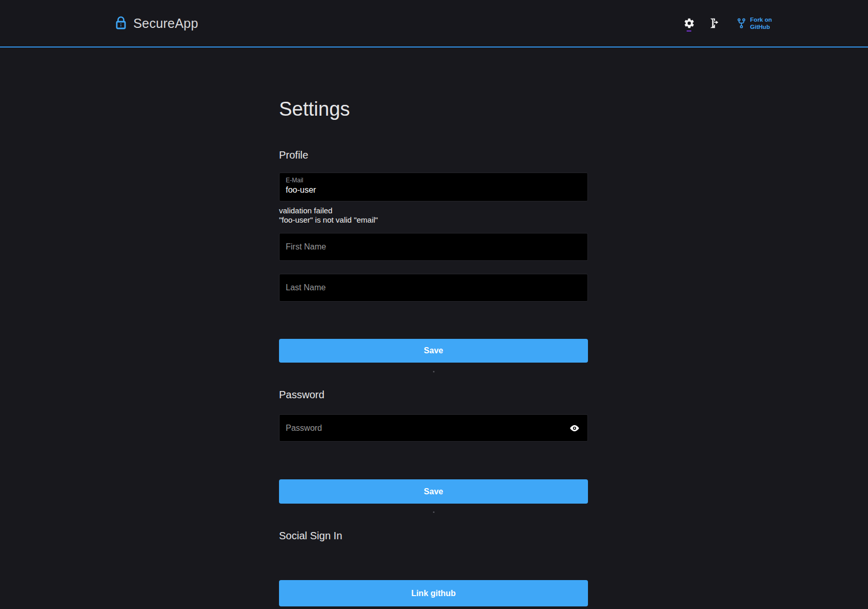  I want to click on profile-loader-dot, so click(434, 372).